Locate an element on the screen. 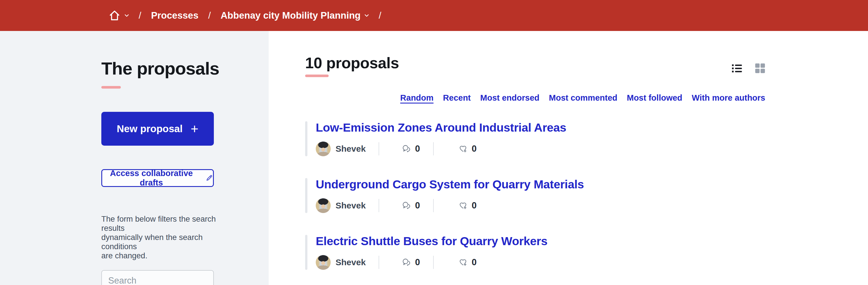 The image size is (868, 285). search-input is located at coordinates (165, 280).